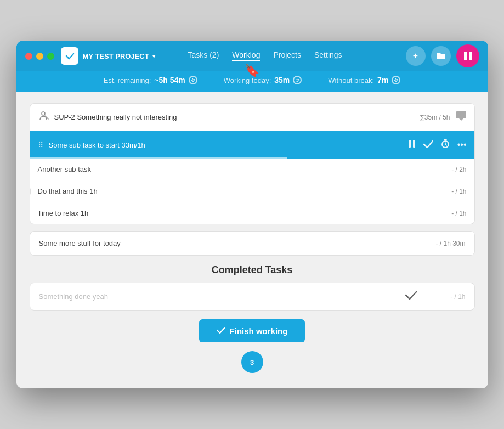 The width and height of the screenshot is (504, 429). What do you see at coordinates (50, 56) in the screenshot?
I see `maximize-button` at bounding box center [50, 56].